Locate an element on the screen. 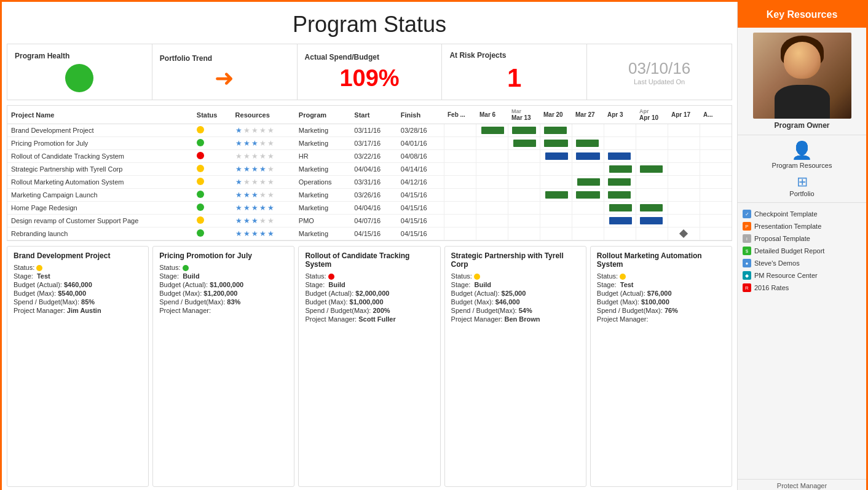 The width and height of the screenshot is (868, 490). card-budget-max: Budget (Max): $540,000 is located at coordinates (77, 293).